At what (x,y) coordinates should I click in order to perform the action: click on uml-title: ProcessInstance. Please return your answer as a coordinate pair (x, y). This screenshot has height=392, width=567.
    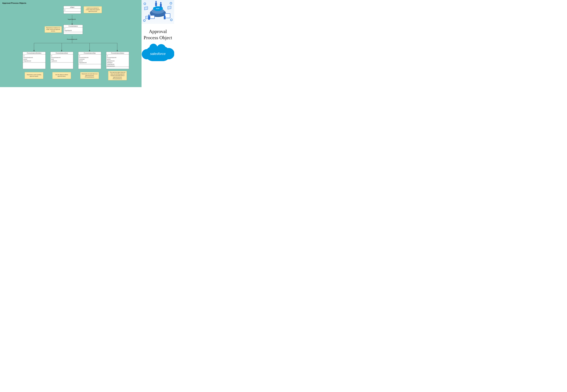
    Looking at the image, I should click on (73, 26).